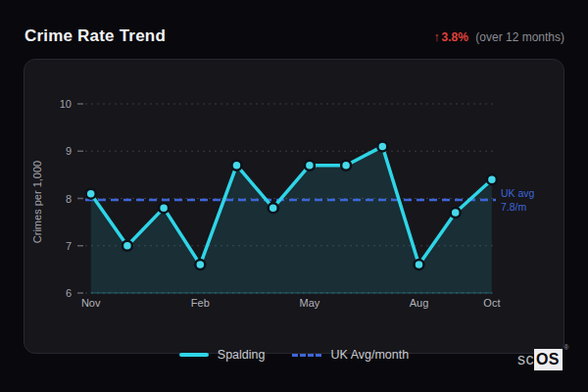 This screenshot has height=392, width=588. What do you see at coordinates (456, 213) in the screenshot?
I see `data-point-Sep` at bounding box center [456, 213].